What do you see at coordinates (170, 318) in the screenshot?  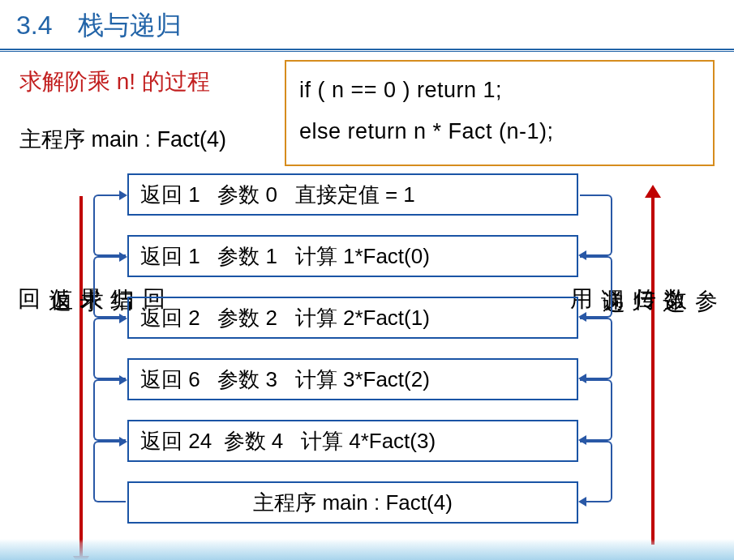 I see `return-value: 返回 2` at bounding box center [170, 318].